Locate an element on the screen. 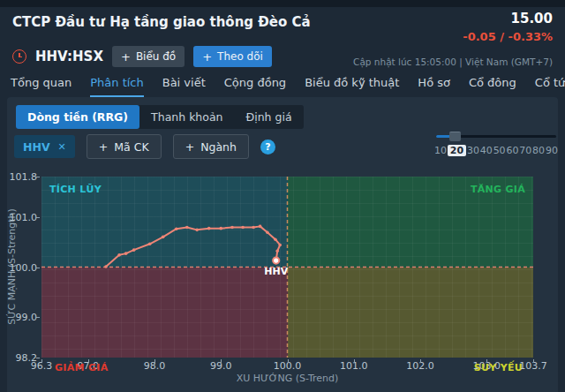 The width and height of the screenshot is (565, 392). trail-option-70: 70 is located at coordinates (525, 150).